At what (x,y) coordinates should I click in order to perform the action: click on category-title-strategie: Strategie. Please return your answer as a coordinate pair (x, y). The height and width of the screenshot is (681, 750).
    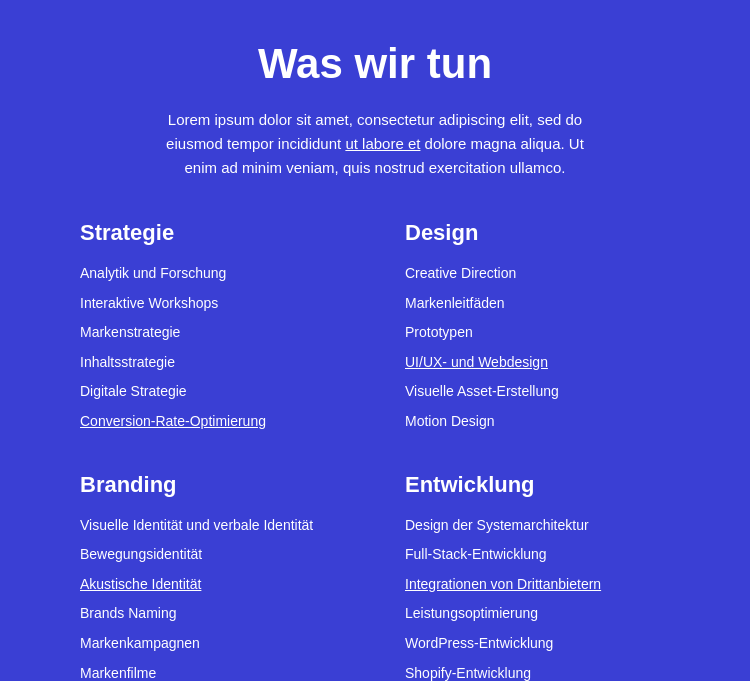
    Looking at the image, I should click on (212, 233).